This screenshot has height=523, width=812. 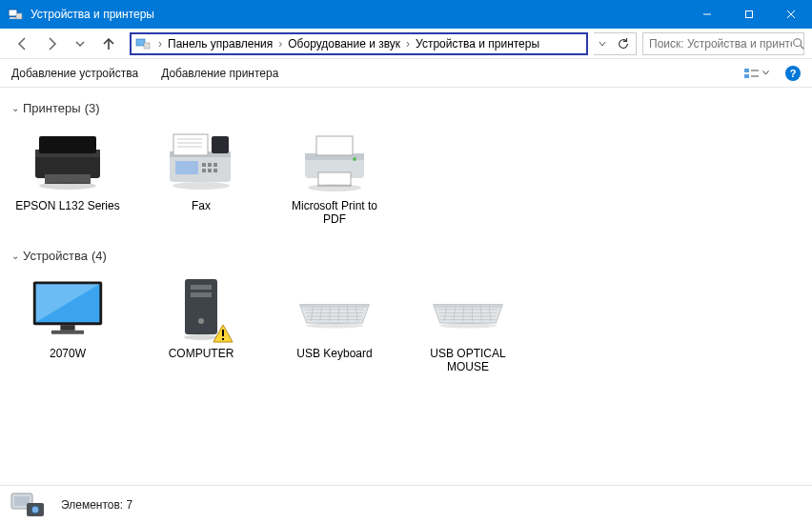 What do you see at coordinates (721, 44) in the screenshot?
I see `search-input` at bounding box center [721, 44].